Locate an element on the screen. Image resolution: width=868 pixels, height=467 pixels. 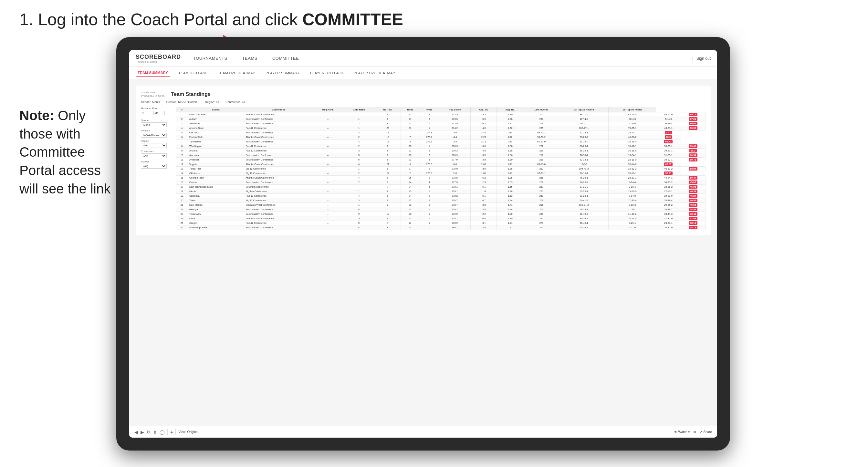
toolbar-forward-icon: ▶ is located at coordinates (142, 432).